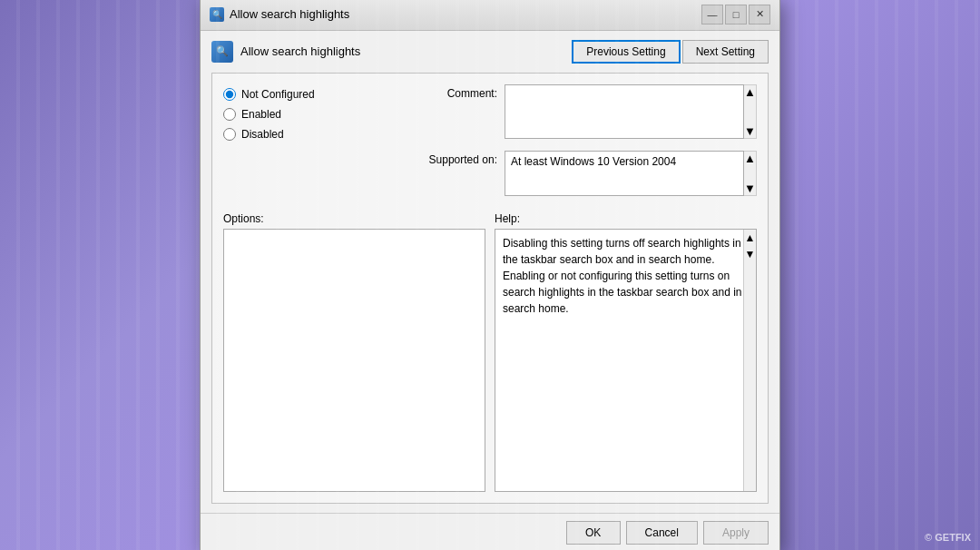 This screenshot has width=980, height=550. What do you see at coordinates (263, 134) in the screenshot?
I see `radio-disabled-label: Disabled` at bounding box center [263, 134].